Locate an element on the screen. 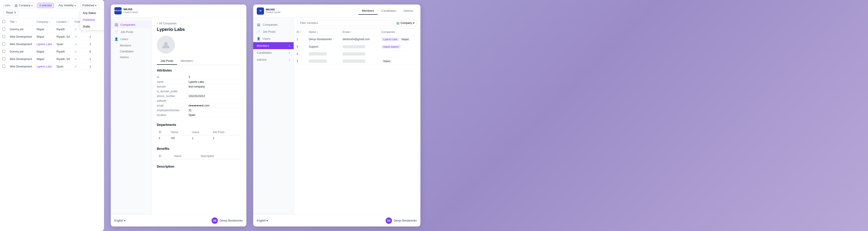 Image resolution: width=868 pixels, height=231 pixels. companies-icon-right: 🏢 is located at coordinates (259, 25).